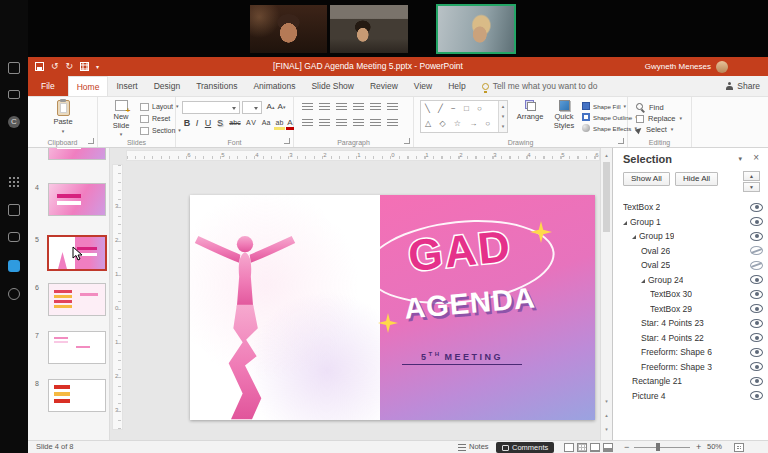  Describe the element at coordinates (464, 108) in the screenshot. I see `shapes-row-lines` at that location.